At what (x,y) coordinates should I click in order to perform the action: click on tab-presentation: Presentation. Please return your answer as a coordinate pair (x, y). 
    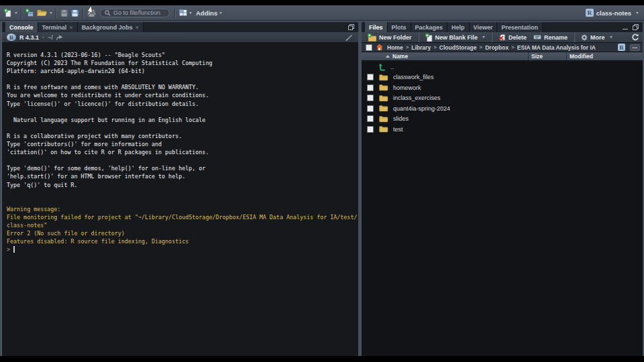
    Looking at the image, I should click on (520, 27).